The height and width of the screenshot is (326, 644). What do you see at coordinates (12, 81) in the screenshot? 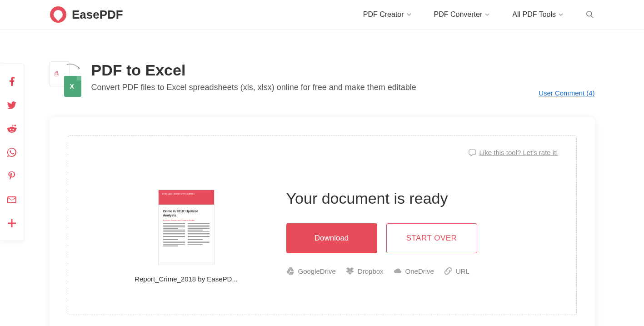
I see `share-facebook` at bounding box center [12, 81].